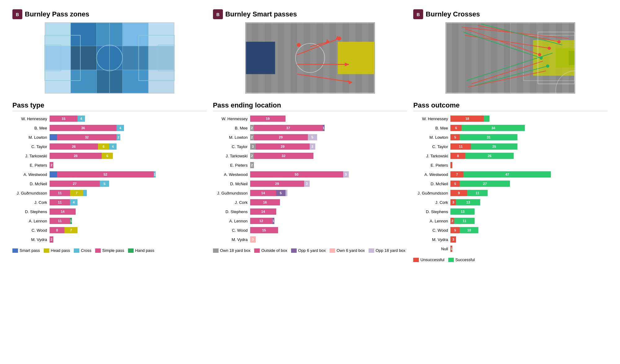 The image size is (620, 364). I want to click on table-row: E. Pieters, so click(510, 165).